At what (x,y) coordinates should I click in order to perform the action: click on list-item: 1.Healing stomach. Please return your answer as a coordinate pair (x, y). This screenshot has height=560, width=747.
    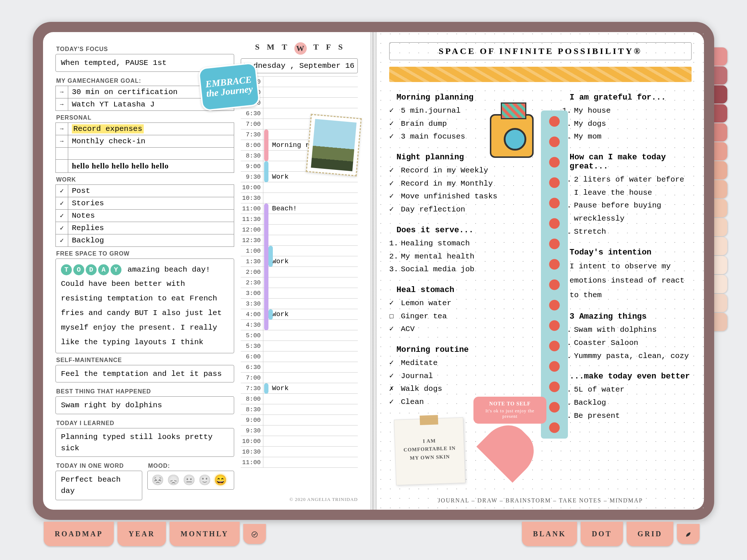
    Looking at the image, I should click on (454, 244).